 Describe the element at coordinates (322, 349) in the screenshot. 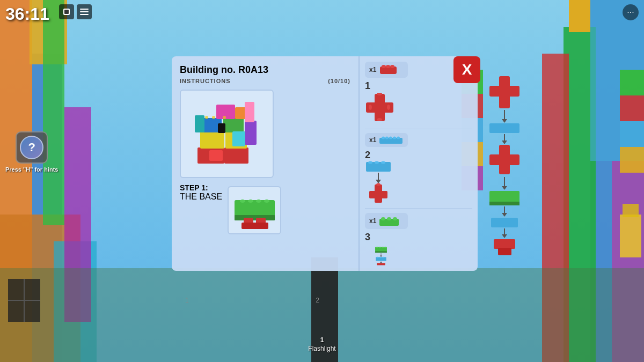

I see `hotbar-slot-label: Flashlight` at that location.